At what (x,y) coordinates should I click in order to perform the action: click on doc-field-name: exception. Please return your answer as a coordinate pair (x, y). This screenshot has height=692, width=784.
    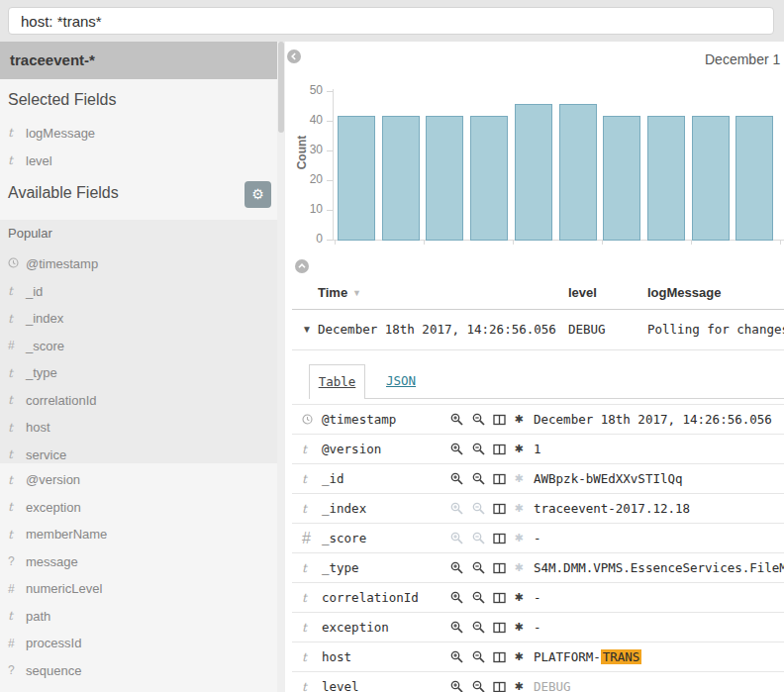
    Looking at the image, I should click on (386, 628).